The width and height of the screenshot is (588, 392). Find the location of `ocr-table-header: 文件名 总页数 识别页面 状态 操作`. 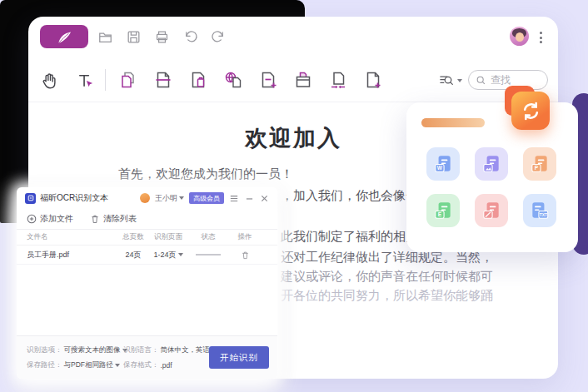

ocr-table-header: 文件名 总页数 识别页面 状态 操作 is located at coordinates (147, 238).